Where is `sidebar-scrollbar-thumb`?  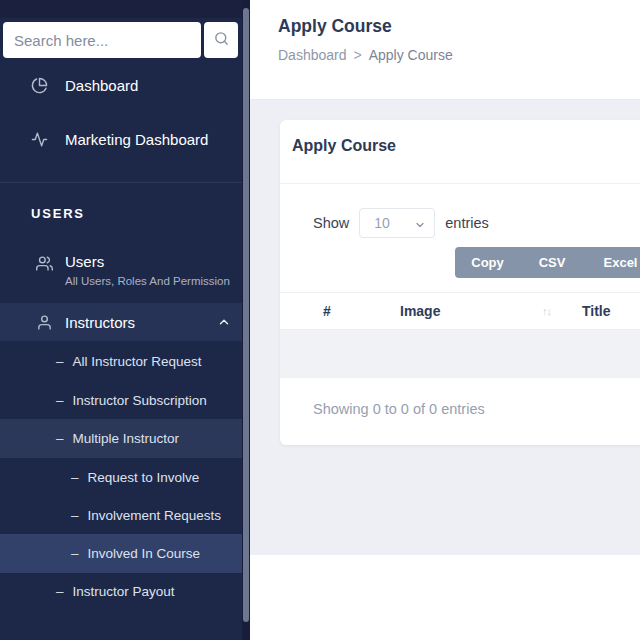
sidebar-scrollbar-thumb is located at coordinates (246, 315).